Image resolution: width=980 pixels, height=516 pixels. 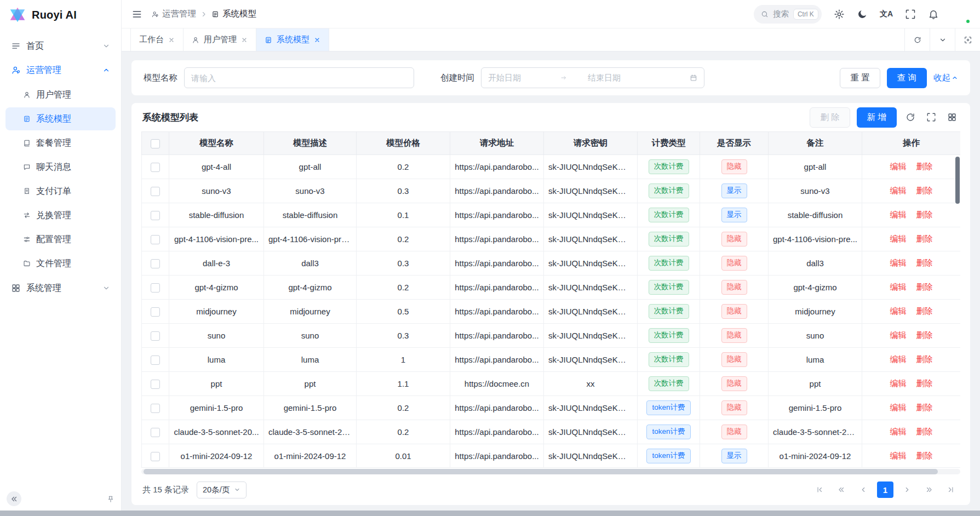 I want to click on collapse-filter-link: 收起, so click(x=945, y=78).